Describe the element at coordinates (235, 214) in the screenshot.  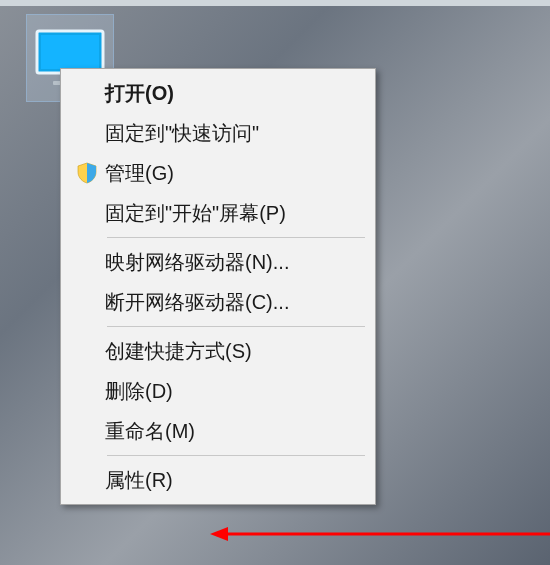
I see `menu-item-label: 固定到"开始"屏幕(P)` at that location.